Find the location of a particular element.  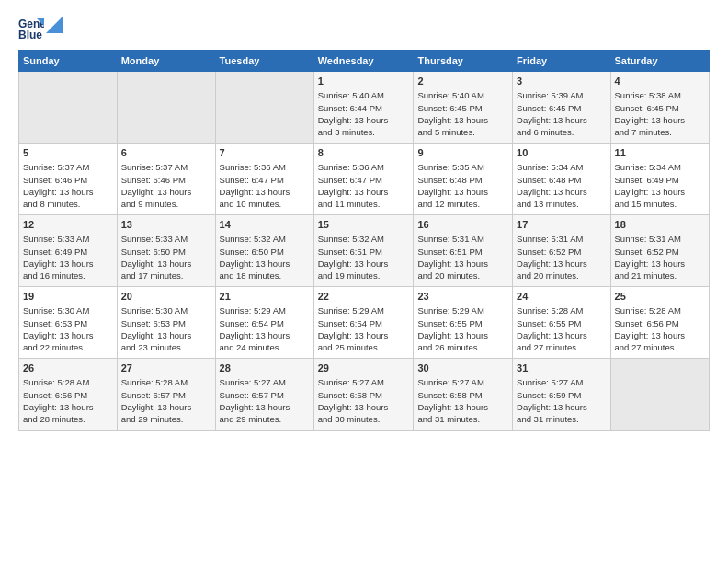

day-info: Sunrise: 5:27 AM is located at coordinates (265, 383).